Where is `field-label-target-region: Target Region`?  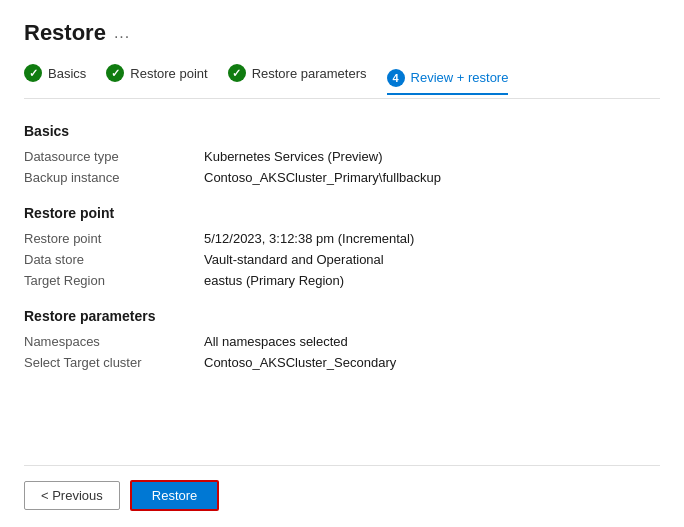
field-label-target-region: Target Region is located at coordinates (114, 280).